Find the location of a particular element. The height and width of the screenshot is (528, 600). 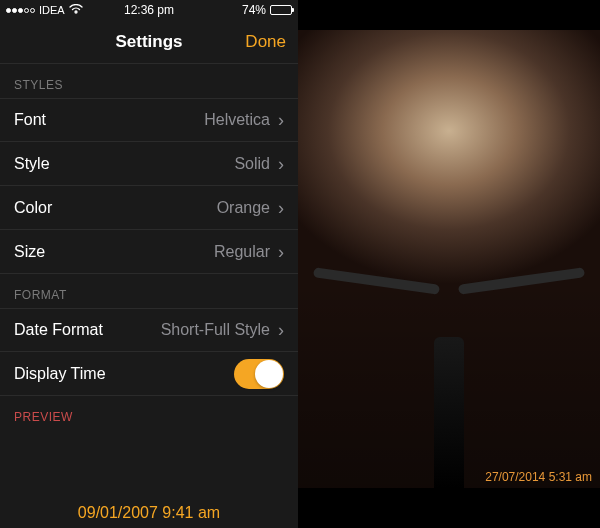

row-font: Font Helvetica › is located at coordinates (149, 120).